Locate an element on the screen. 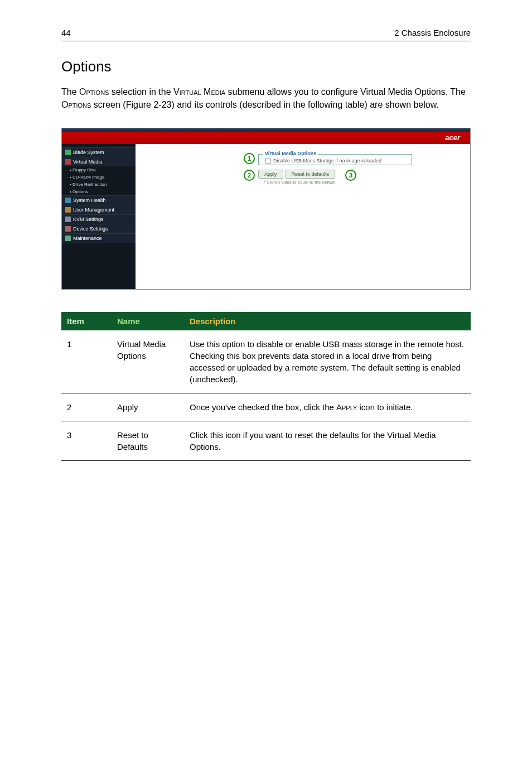 Image resolution: width=532 pixels, height=764 pixels. brand-logo: acer is located at coordinates (453, 137).